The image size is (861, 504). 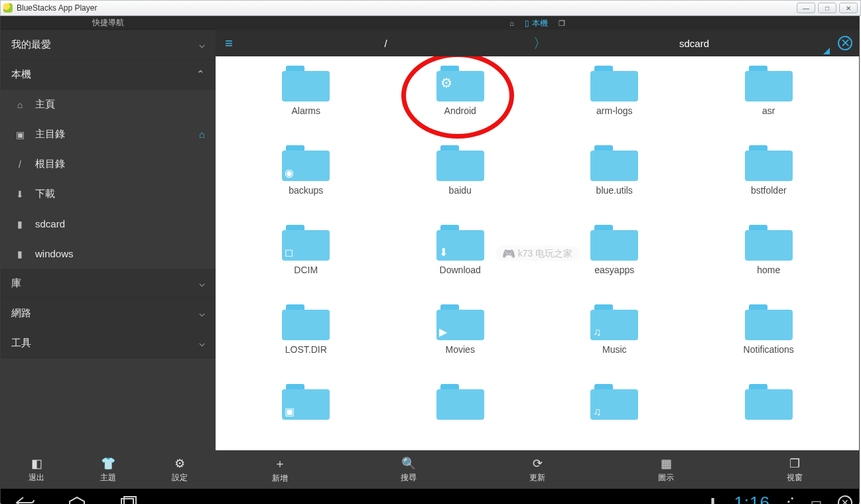 What do you see at coordinates (769, 402) in the screenshot?
I see `folder-item19` at bounding box center [769, 402].